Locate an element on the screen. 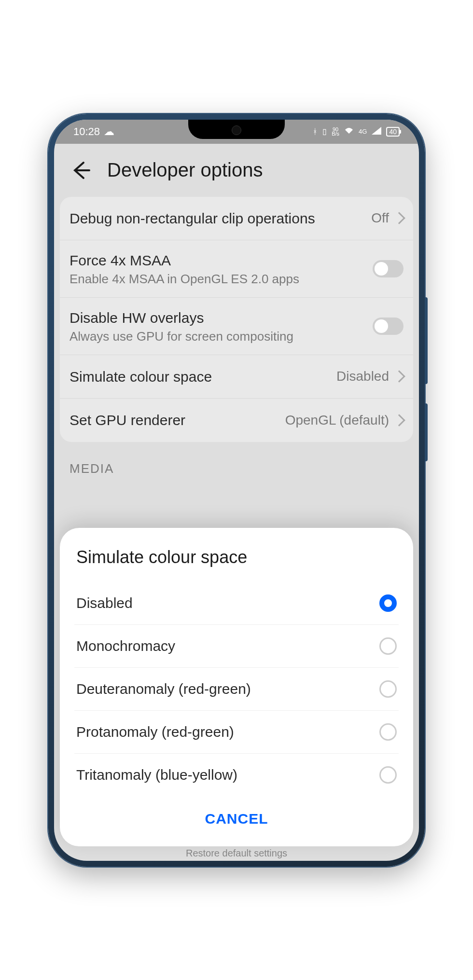 The image size is (473, 980). option-label: Disabled is located at coordinates (104, 603).